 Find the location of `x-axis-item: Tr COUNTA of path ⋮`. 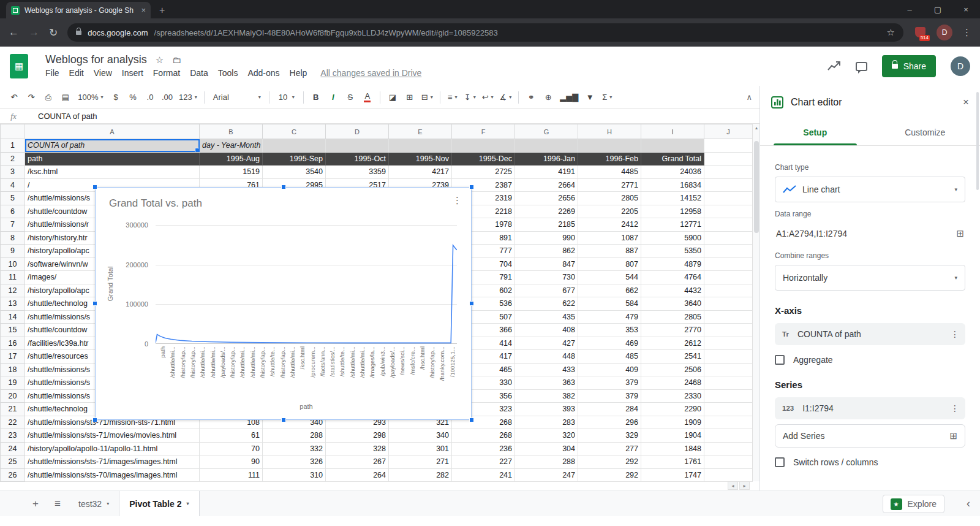

x-axis-item: Tr COUNTA of path ⋮ is located at coordinates (870, 334).